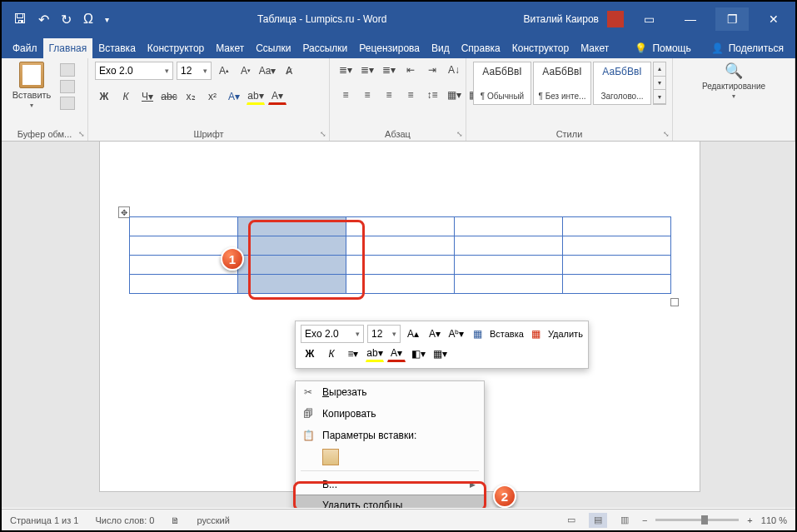 The width and height of the screenshot is (797, 532). I want to click on tab-references: Ссылки, so click(273, 48).